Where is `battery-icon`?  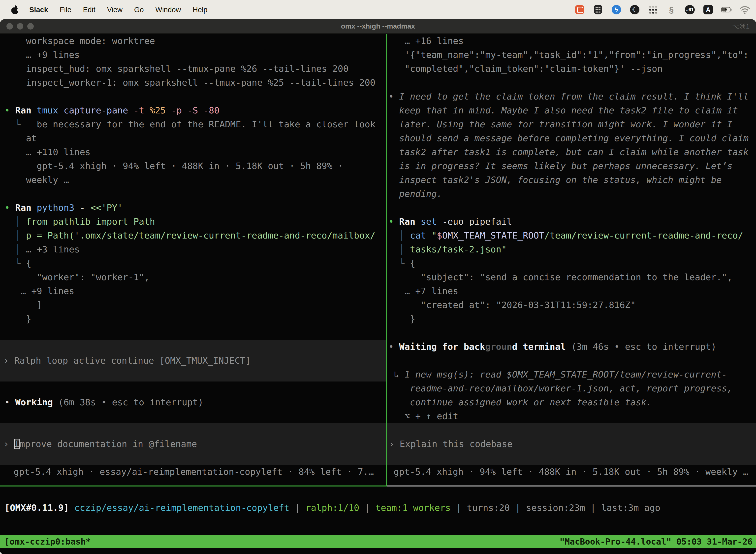
battery-icon is located at coordinates (727, 9).